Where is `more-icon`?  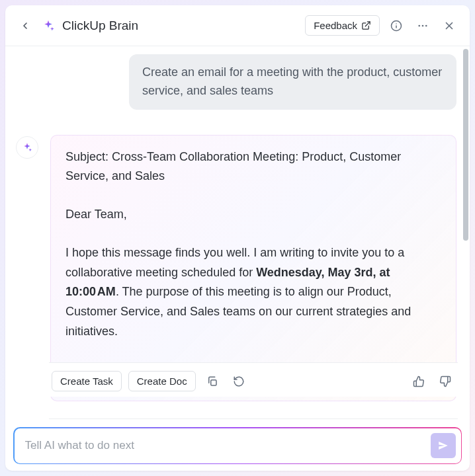
more-icon is located at coordinates (423, 26).